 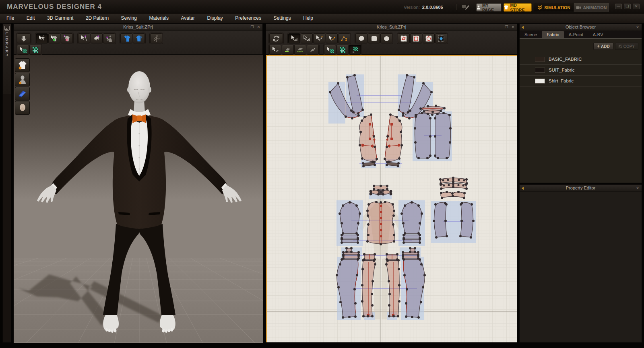 I want to click on close-button: ✕, so click(x=636, y=6).